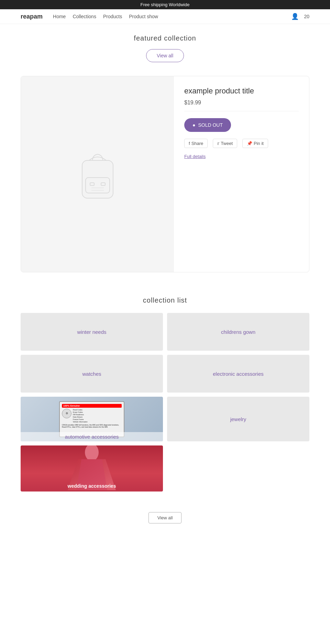  I want to click on tweet-button: 𝕣 Tweet, so click(225, 144).